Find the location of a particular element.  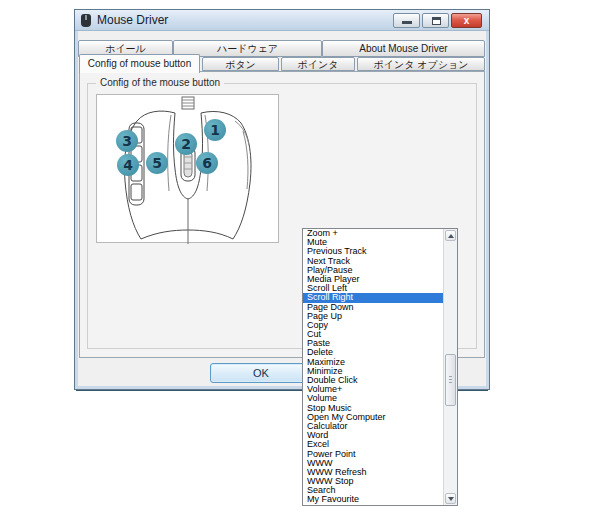

dropdown-options: Zoom +MutePrevious TrackNext TrackPlay/P… is located at coordinates (373, 367).